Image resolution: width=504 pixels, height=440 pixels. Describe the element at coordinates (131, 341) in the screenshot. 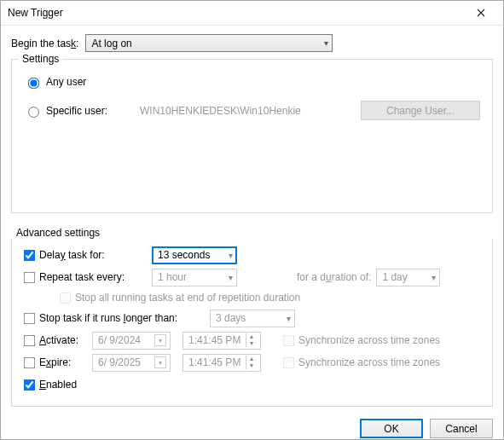

I see `activate-date: 6/ 9/2024 ▾` at that location.